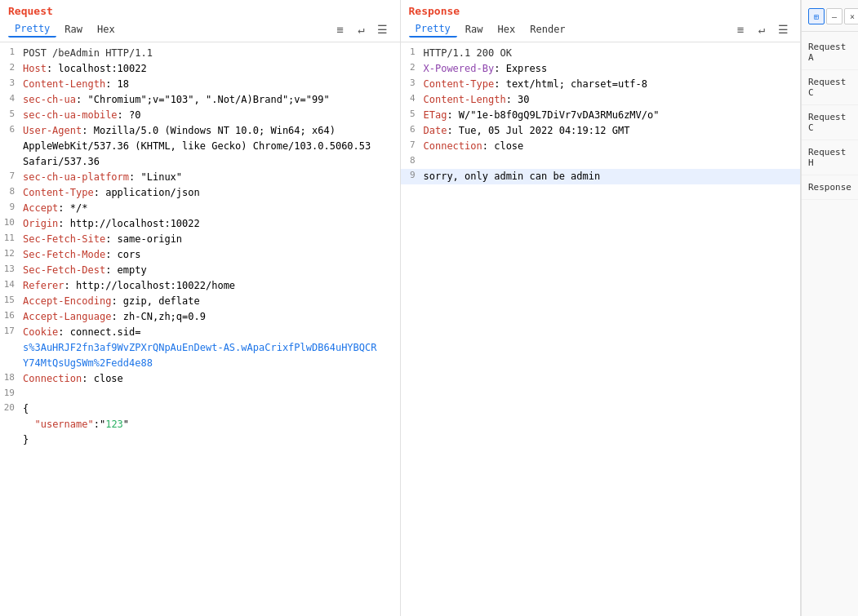 This screenshot has height=616, width=858. Describe the element at coordinates (740, 29) in the screenshot. I see `response-format-icon: ≡` at that location.